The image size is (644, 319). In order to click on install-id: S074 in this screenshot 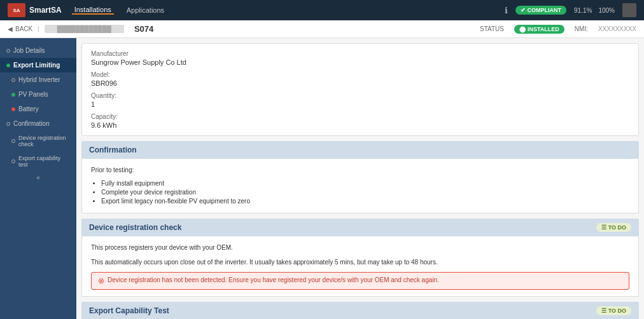, I will do `click(144, 29)`.